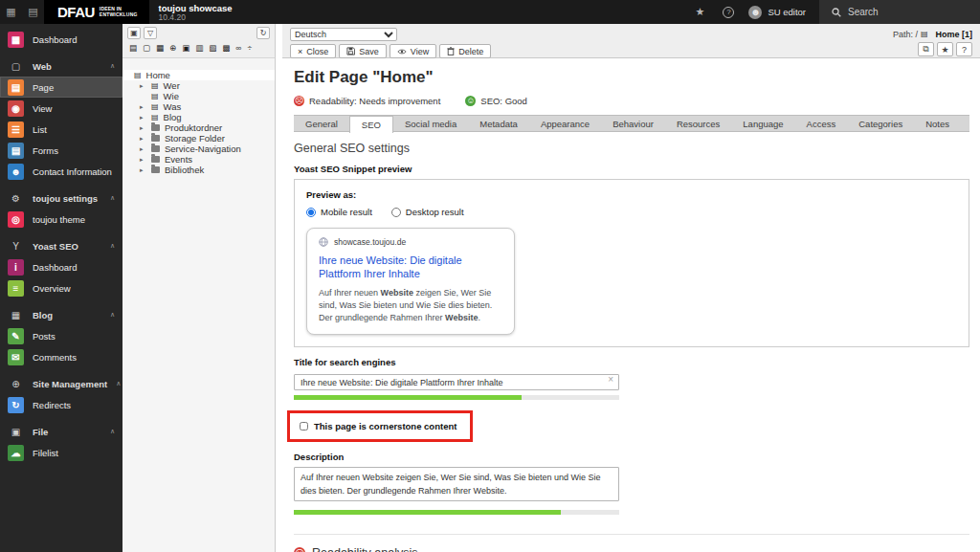 This screenshot has width=980, height=552. Describe the element at coordinates (199, 128) in the screenshot. I see `tree-node-produktordner: ▸ Produktordner` at that location.